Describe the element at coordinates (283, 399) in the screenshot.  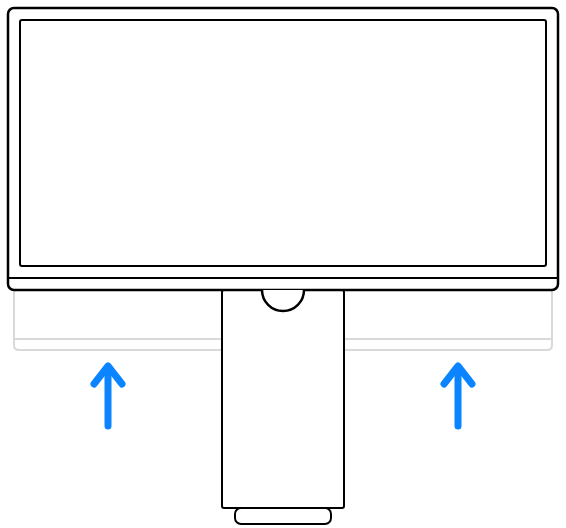
I see `stand-neck` at that location.